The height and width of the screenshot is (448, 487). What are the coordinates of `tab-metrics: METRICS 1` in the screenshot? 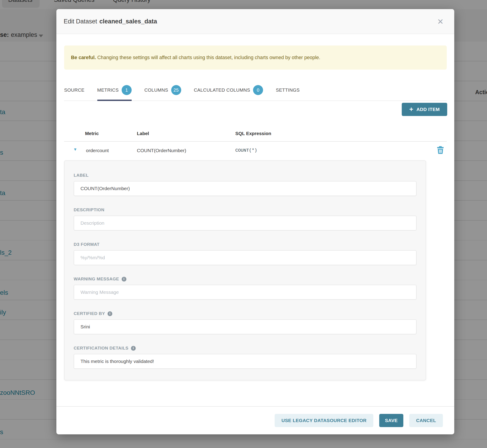 It's located at (114, 90).